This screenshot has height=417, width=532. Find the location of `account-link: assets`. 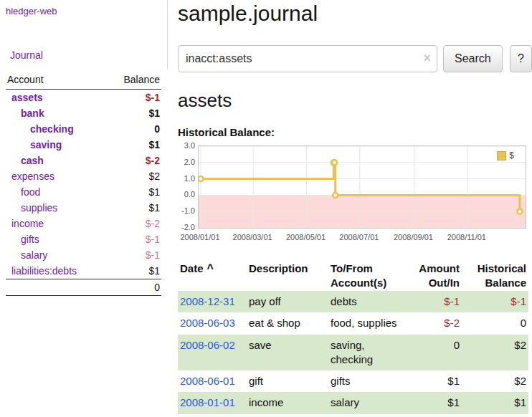

account-link: assets is located at coordinates (25, 97).